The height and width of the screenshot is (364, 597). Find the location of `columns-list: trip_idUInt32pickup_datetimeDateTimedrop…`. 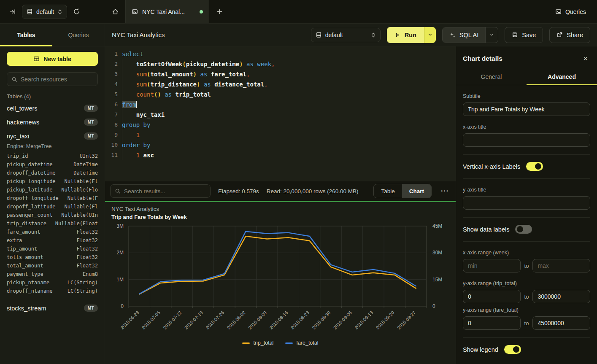

columns-list: trip_idUInt32pickup_datetimeDateTimedrop… is located at coordinates (52, 225).